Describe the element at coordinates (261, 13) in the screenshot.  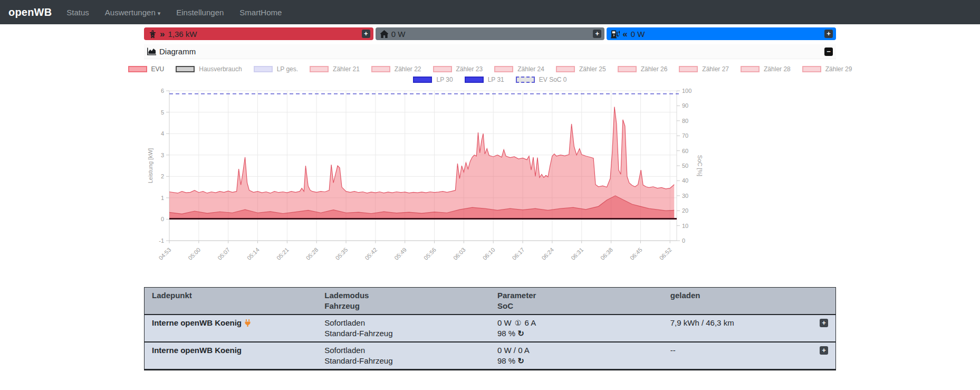
I see `nav-item-smarthome: SmartHome` at that location.